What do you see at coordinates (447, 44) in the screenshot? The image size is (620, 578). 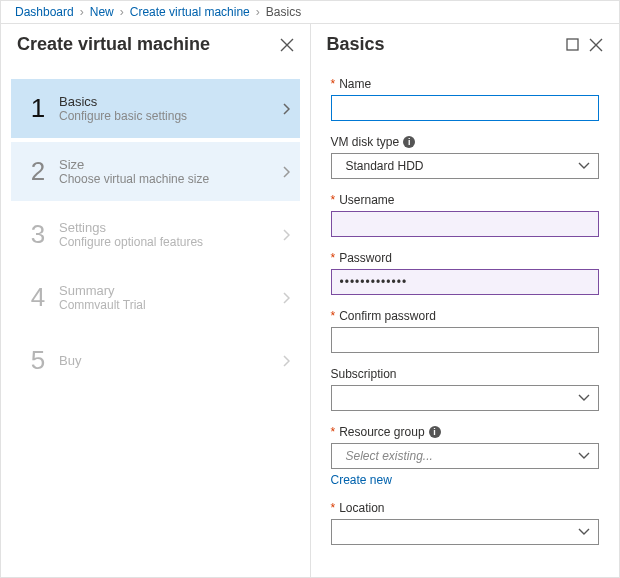 I see `form-title: Basics` at bounding box center [447, 44].